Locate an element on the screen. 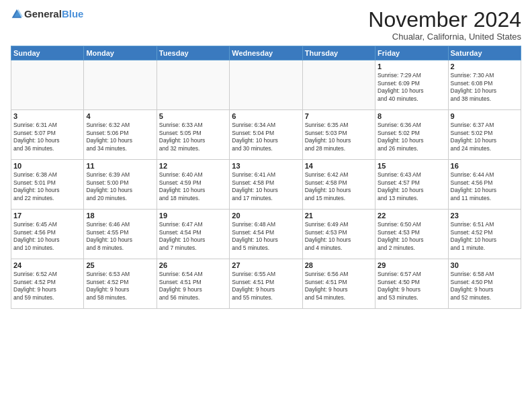 This screenshot has width=532, height=411. day-info: Sunrise: 6:56 AM Sunset: 4:51 PM Dayligh… is located at coordinates (339, 286).